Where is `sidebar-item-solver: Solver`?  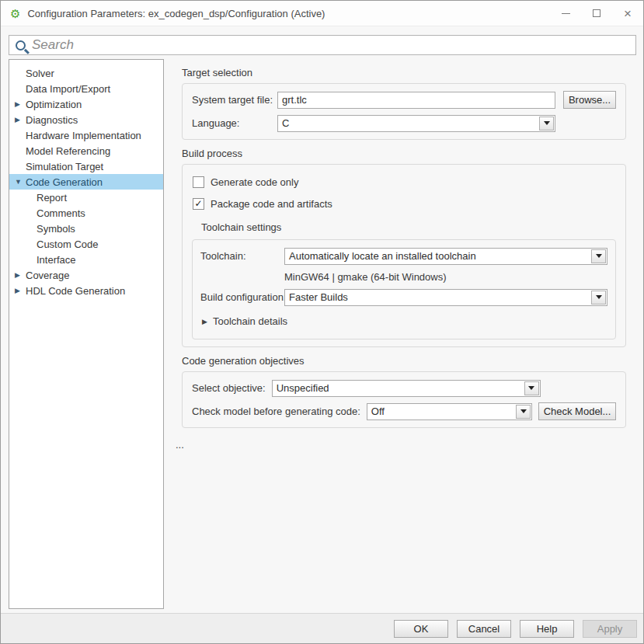
sidebar-item-solver: Solver is located at coordinates (86, 73).